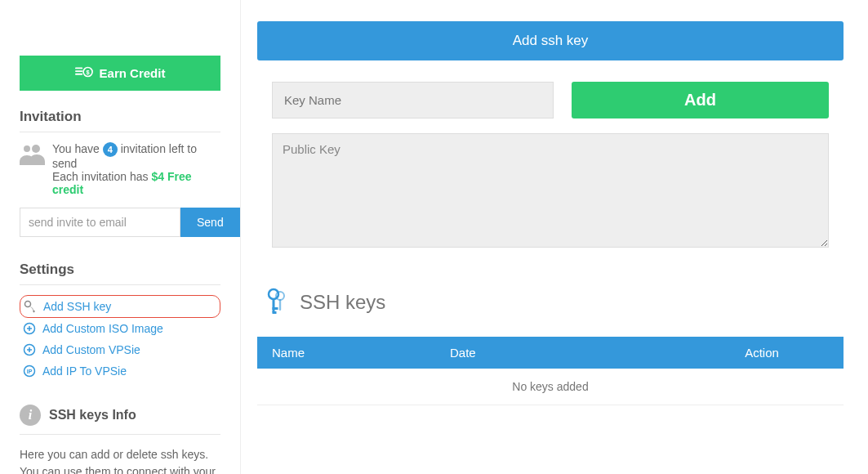  I want to click on coins-icon: $, so click(84, 74).